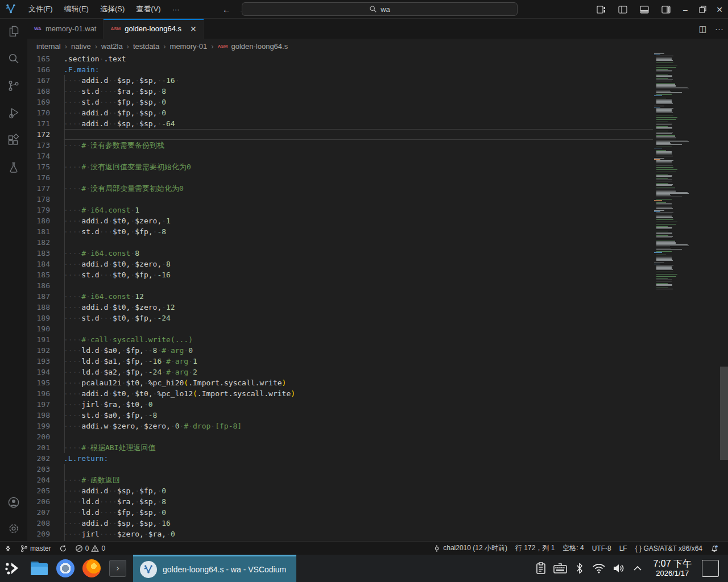  Describe the element at coordinates (340, 436) in the screenshot. I see `code-line: 200` at that location.